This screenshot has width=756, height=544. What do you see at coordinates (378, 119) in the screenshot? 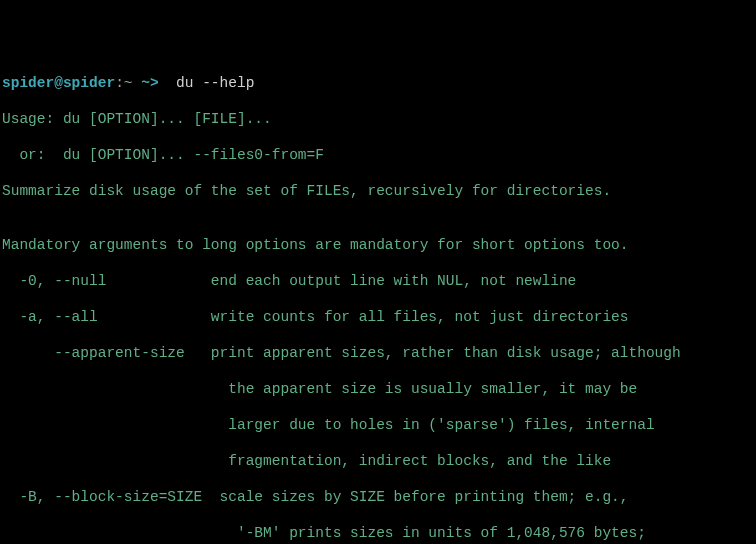
I see `output-line: Usage: du [OPTION]... [FILE]...` at bounding box center [378, 119].